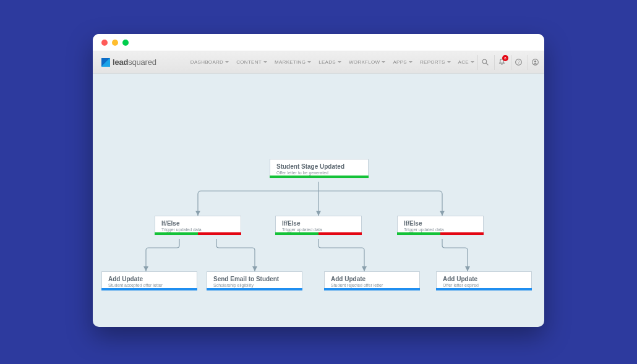 The height and width of the screenshot is (364, 637). Describe the element at coordinates (535, 62) in the screenshot. I see `profile-button` at that location.